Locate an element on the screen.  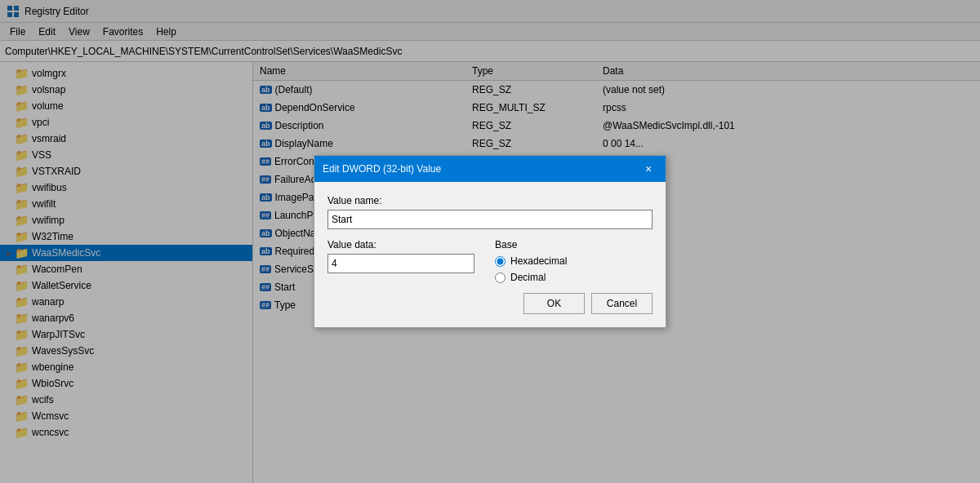
base-radio-group: Hexadecimal Decimal is located at coordinates (573, 269).